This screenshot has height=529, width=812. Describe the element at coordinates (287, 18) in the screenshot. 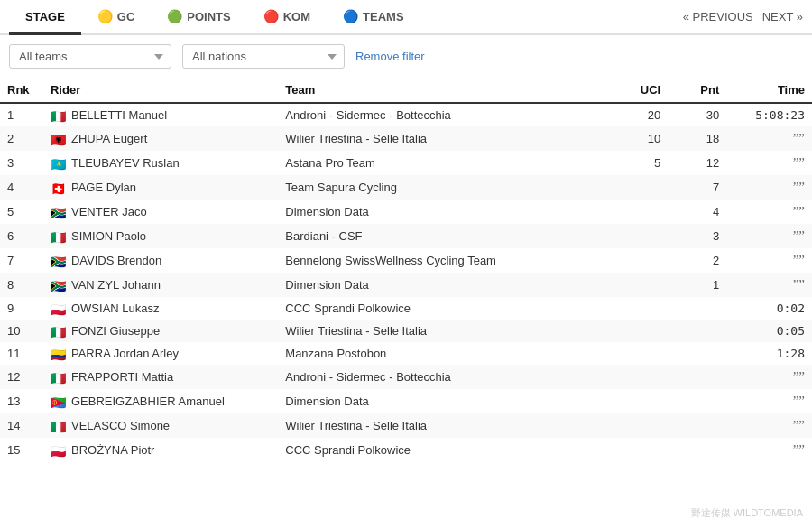

I see `tab-kom: 🔴 KOM` at that location.